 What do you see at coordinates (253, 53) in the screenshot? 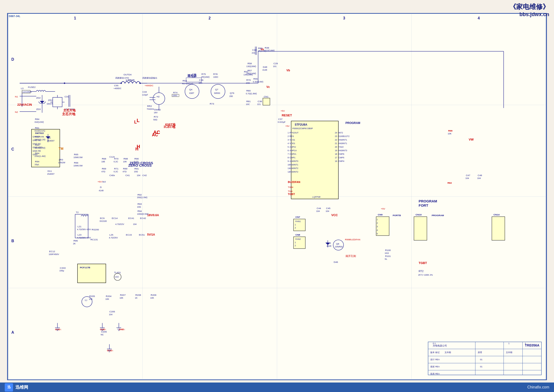
I see `svg-text: 221` at bounding box center [253, 53].